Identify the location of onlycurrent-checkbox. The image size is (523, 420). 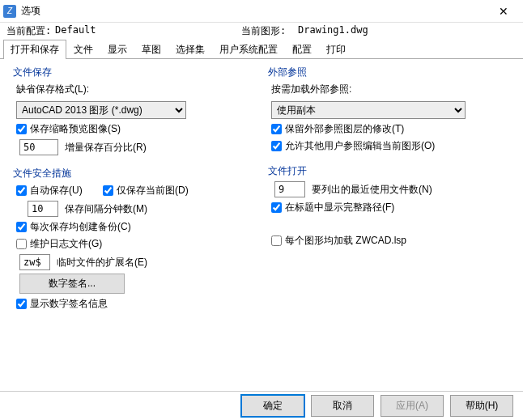
(108, 191).